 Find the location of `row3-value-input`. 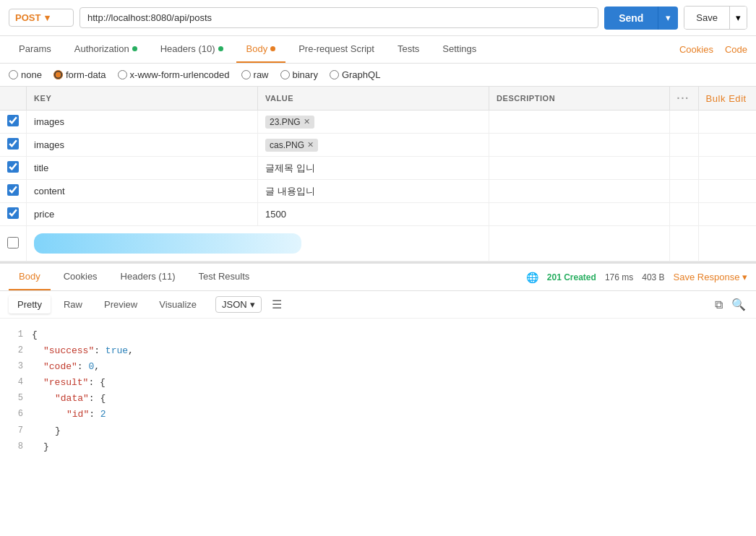

row3-value-input is located at coordinates (373, 168).